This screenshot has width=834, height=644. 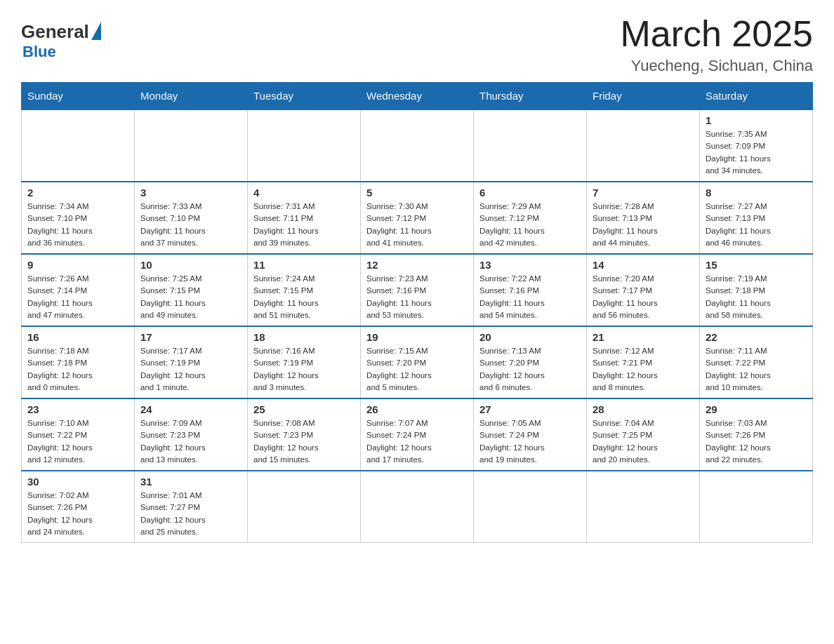 I want to click on day-number: 22, so click(x=756, y=337).